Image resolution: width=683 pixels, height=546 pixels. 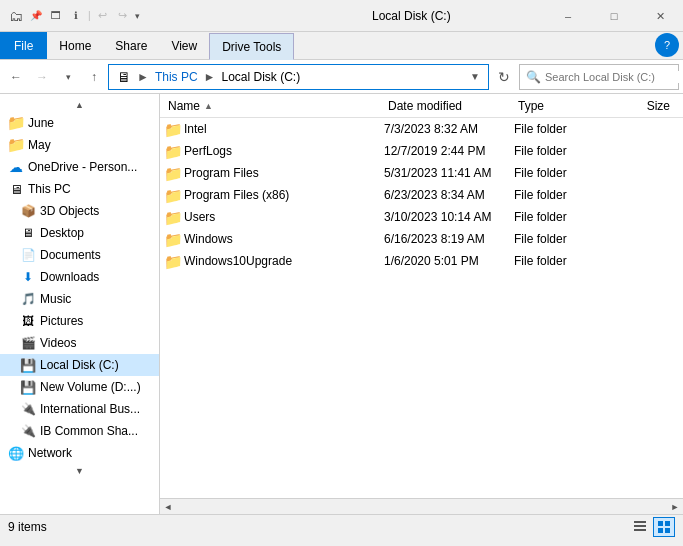 What do you see at coordinates (422, 173) in the screenshot?
I see `table-row: 📁 Program Files 5/31/2023 11:41 AM File …` at bounding box center [422, 173].